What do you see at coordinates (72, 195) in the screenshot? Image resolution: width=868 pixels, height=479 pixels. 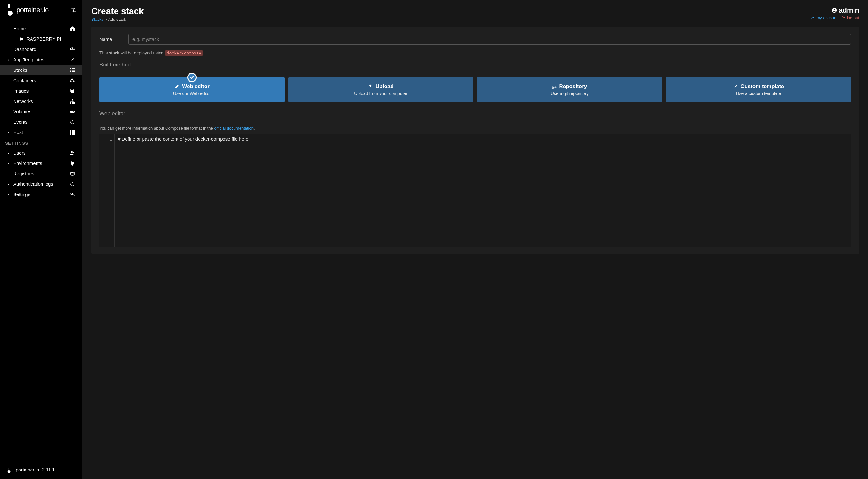 I see `cogs-icon` at bounding box center [72, 195].